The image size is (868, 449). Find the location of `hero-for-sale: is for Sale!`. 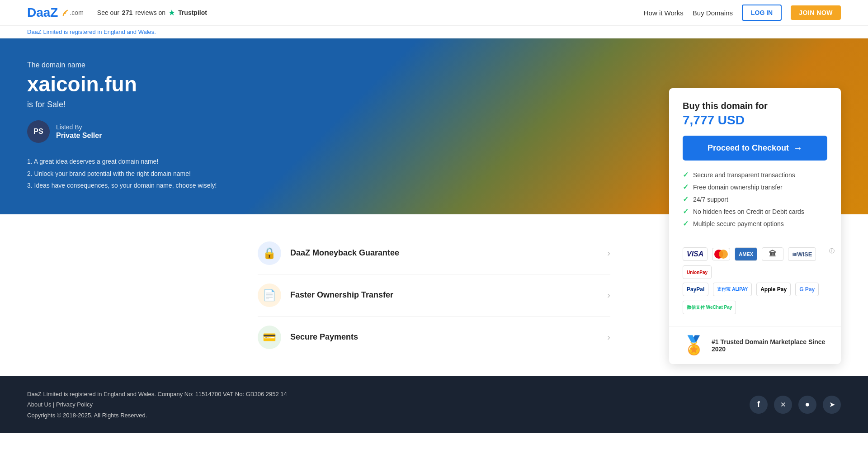

hero-for-sale: is for Sale! is located at coordinates (208, 105).